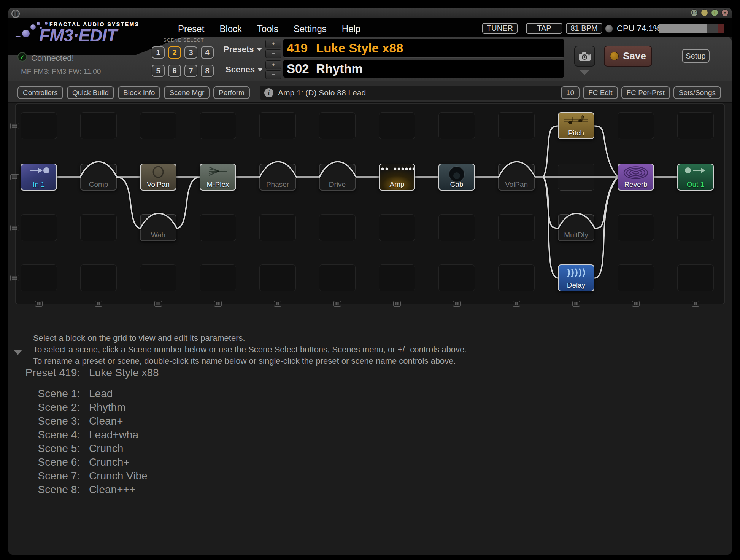  I want to click on output-arrow-icon, so click(696, 171).